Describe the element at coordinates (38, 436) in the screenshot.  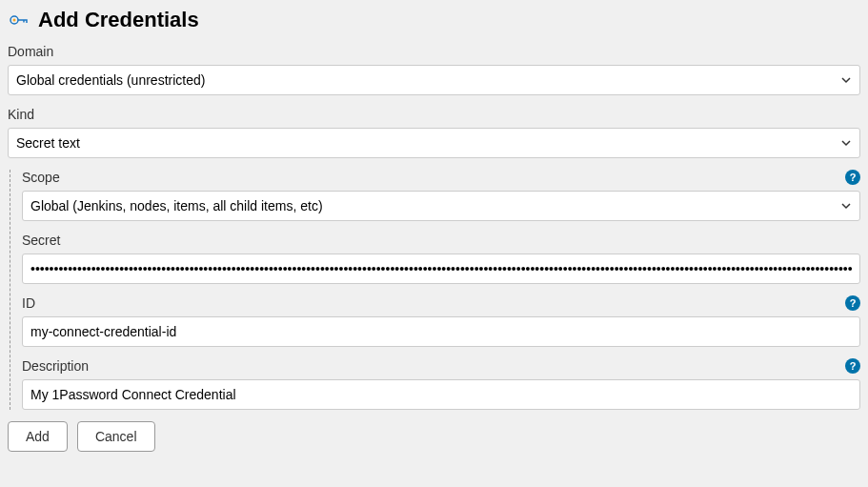
I see `add-button: Add` at that location.